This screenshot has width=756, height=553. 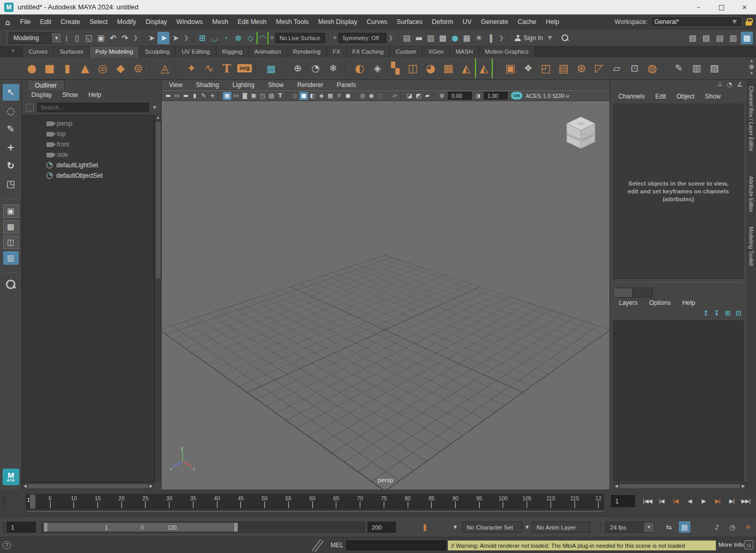 I want to click on redo-icon: ↷, so click(x=125, y=38).